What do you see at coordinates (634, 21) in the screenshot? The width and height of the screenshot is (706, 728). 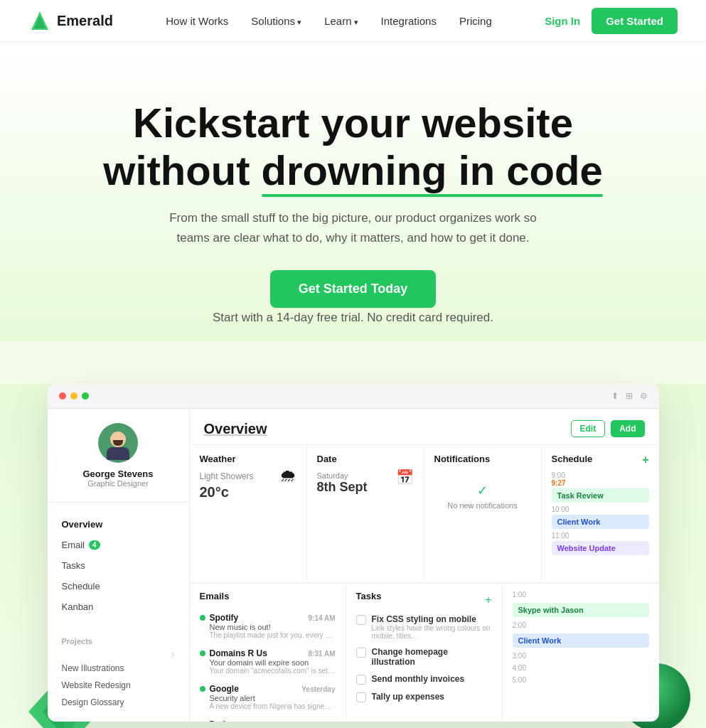 I see `get-started-nav-button: Get Started` at bounding box center [634, 21].